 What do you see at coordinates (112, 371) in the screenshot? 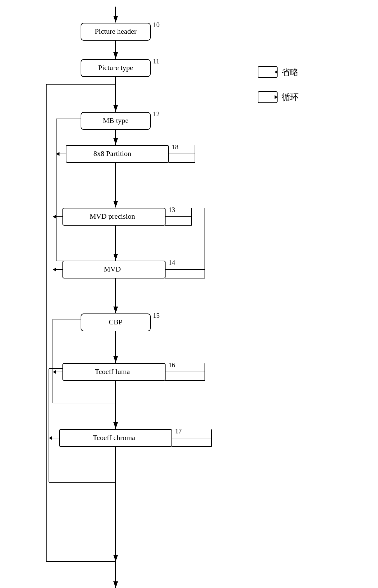
I see `label-tcoeff-luma: Tcoeff luma` at bounding box center [112, 371].